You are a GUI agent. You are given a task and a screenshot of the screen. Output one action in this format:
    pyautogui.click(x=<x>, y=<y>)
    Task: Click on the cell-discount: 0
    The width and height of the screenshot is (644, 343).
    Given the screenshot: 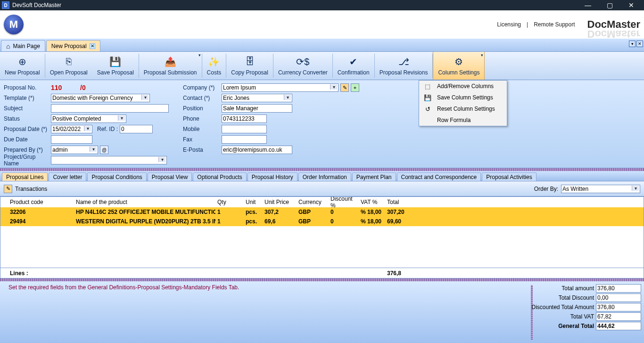 What is the action you would take?
    pyautogui.click(x=344, y=221)
    